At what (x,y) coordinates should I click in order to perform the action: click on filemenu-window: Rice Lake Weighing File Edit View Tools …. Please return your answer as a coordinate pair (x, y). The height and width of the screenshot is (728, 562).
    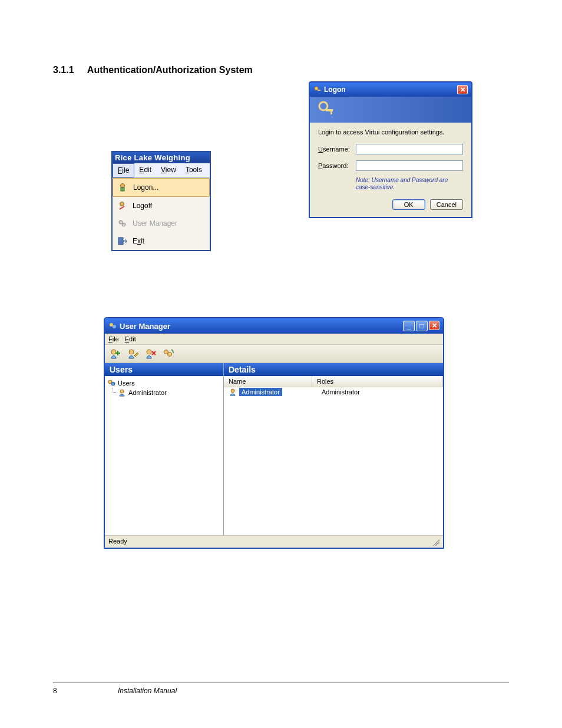
    Looking at the image, I should click on (161, 201).